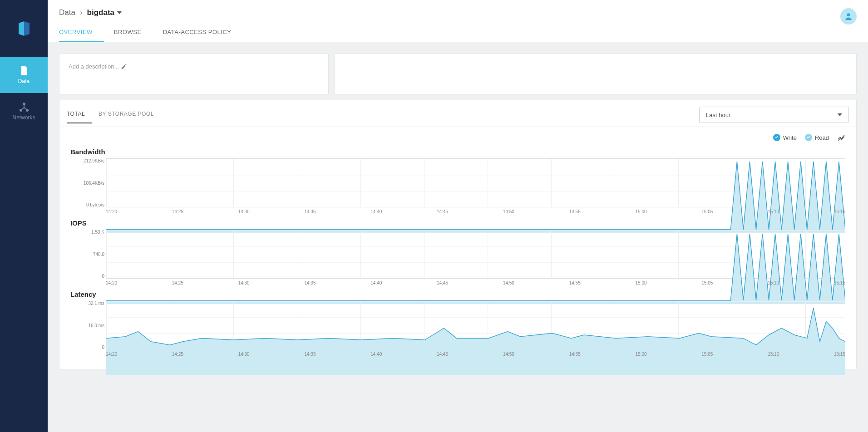 Image resolution: width=868 pixels, height=432 pixels. I want to click on sidebar-item-data: Data, so click(24, 75).